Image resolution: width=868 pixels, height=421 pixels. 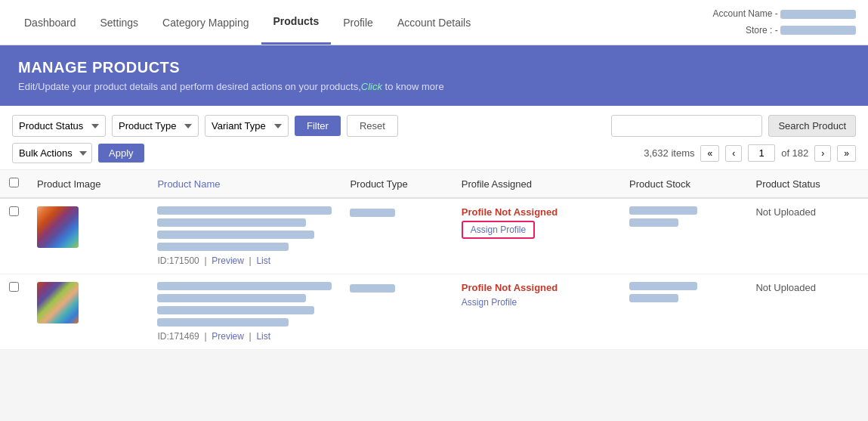 I want to click on row1-id: ID:171500, so click(x=178, y=261).